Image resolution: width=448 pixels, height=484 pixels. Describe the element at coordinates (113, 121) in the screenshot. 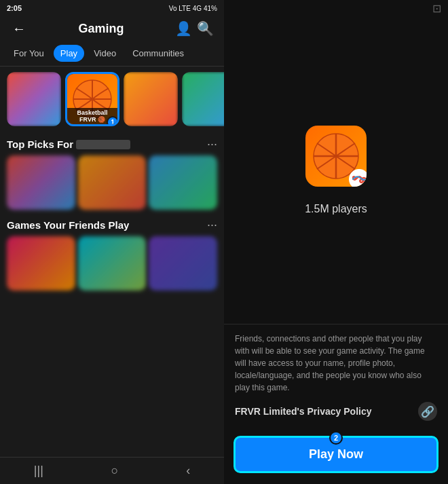

I see `badge-1: 1` at that location.